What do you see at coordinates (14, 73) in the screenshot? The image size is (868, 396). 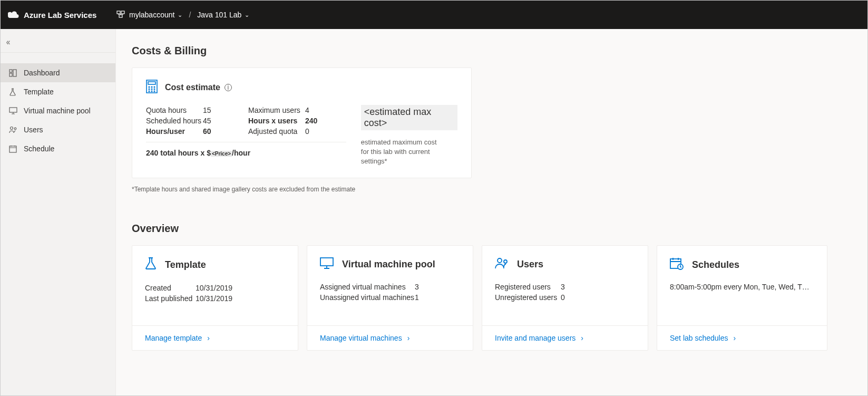 I see `dashboard-icon` at bounding box center [14, 73].